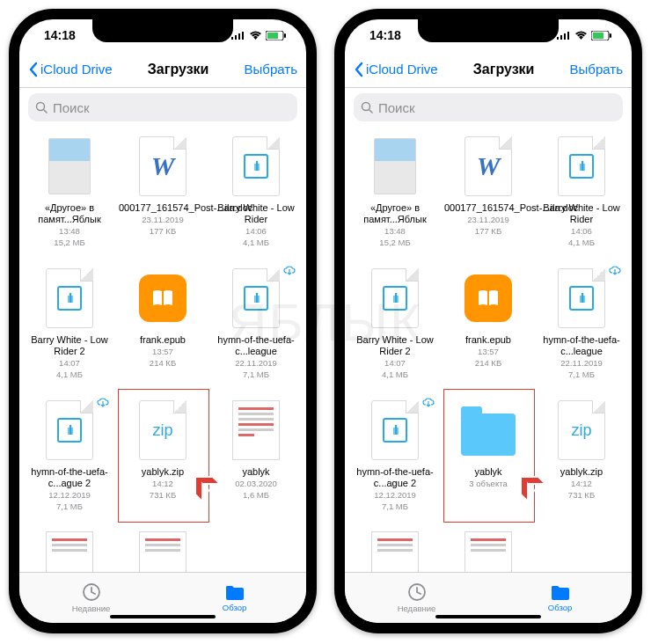 Image resolution: width=651 pixels, height=644 pixels. Describe the element at coordinates (163, 298) in the screenshot. I see `epub-icon` at that location.